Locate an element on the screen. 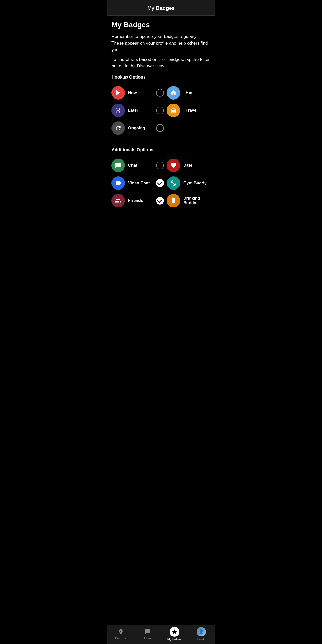  nav-inbox: Inbox is located at coordinates (148, 634).